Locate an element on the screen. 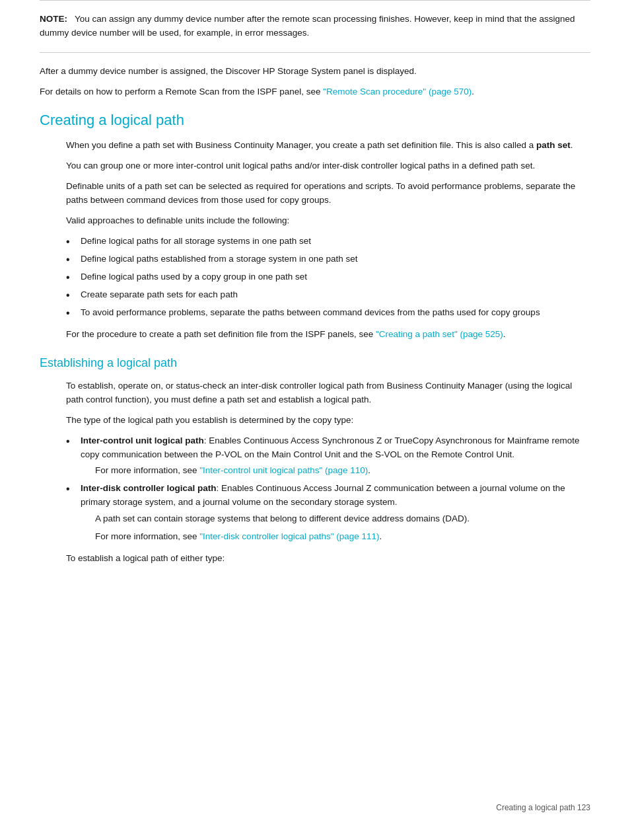  footer-text: Creating a logical path 123 is located at coordinates (543, 808).